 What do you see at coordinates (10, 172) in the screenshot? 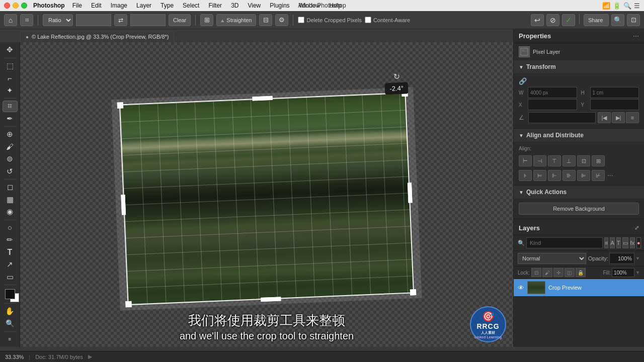
I see `history-brush-tool: ↺` at bounding box center [10, 172].